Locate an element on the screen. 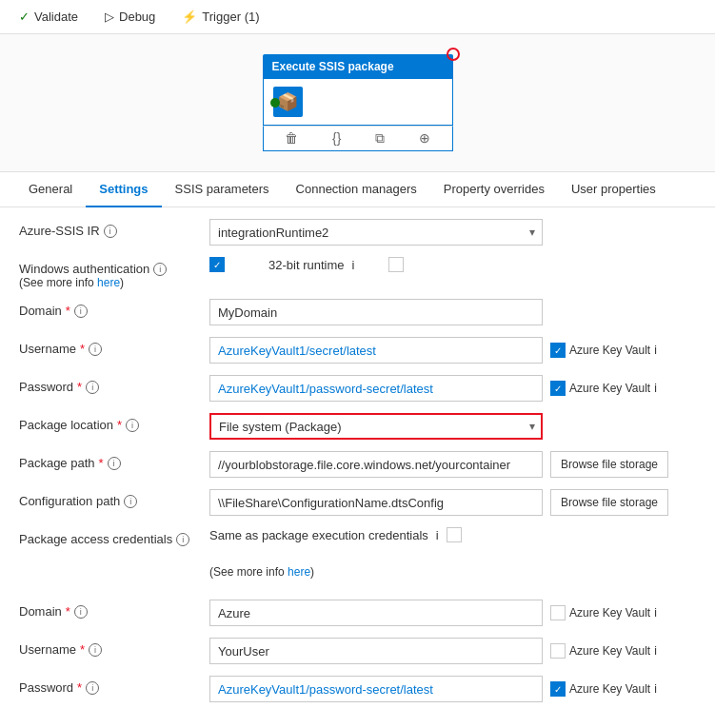 This screenshot has width=715, height=728. domain2-azure-kv-info: i is located at coordinates (655, 613).